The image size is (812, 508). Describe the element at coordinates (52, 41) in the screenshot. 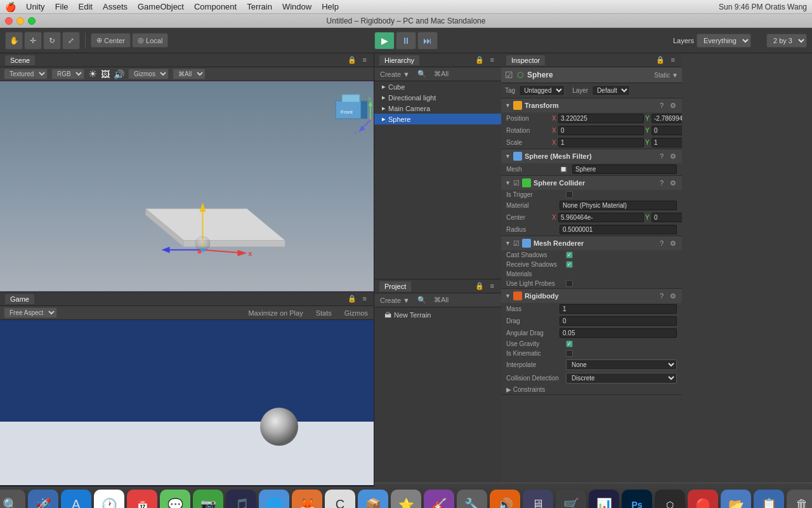

I see `rotate-tool: ↻` at that location.